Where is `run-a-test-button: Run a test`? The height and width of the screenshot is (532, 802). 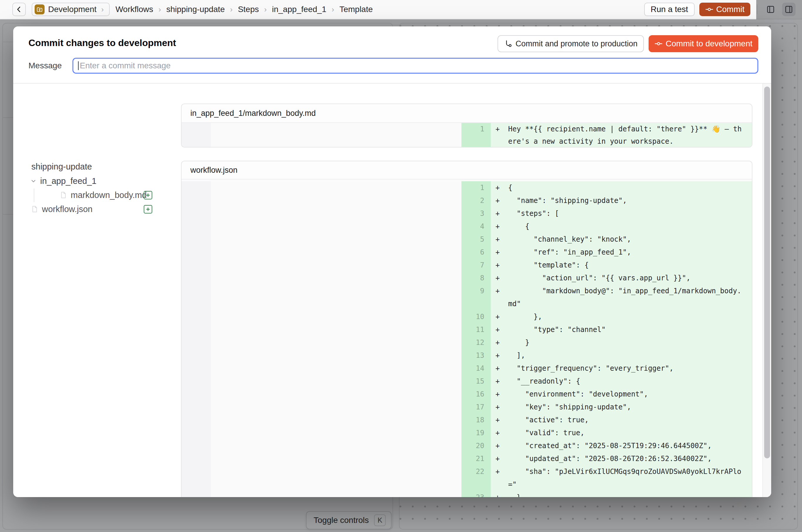 run-a-test-button: Run a test is located at coordinates (669, 10).